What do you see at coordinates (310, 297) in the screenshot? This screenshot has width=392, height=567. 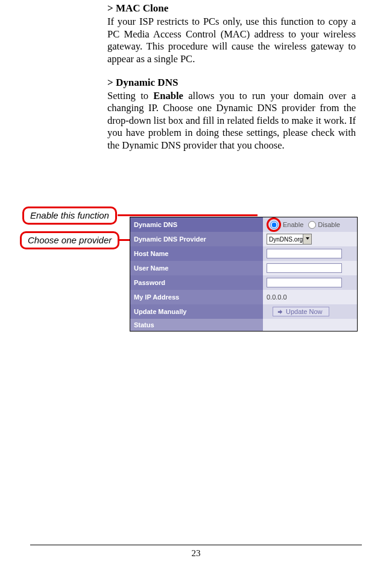 I see `value-my-ip: 0.0.0.0` at bounding box center [310, 297].